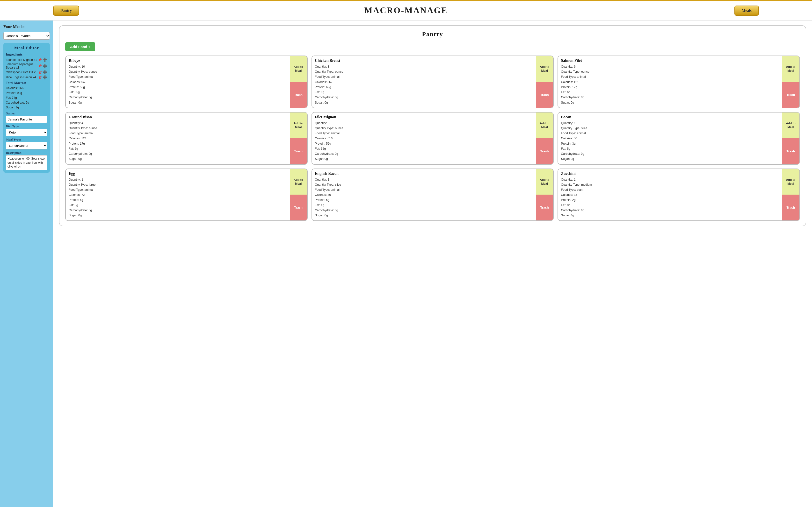  I want to click on pantry-button: Pantry, so click(66, 11).